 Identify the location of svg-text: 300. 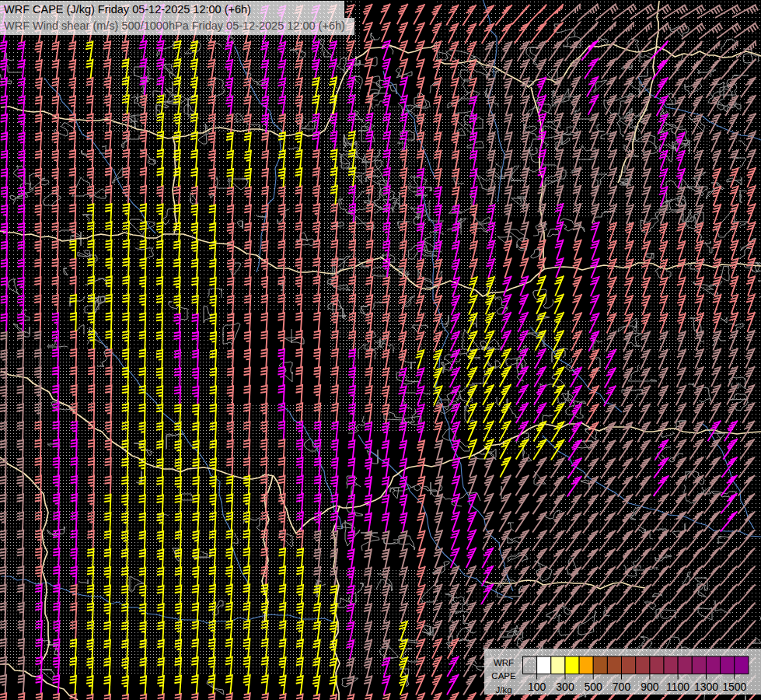
(565, 687).